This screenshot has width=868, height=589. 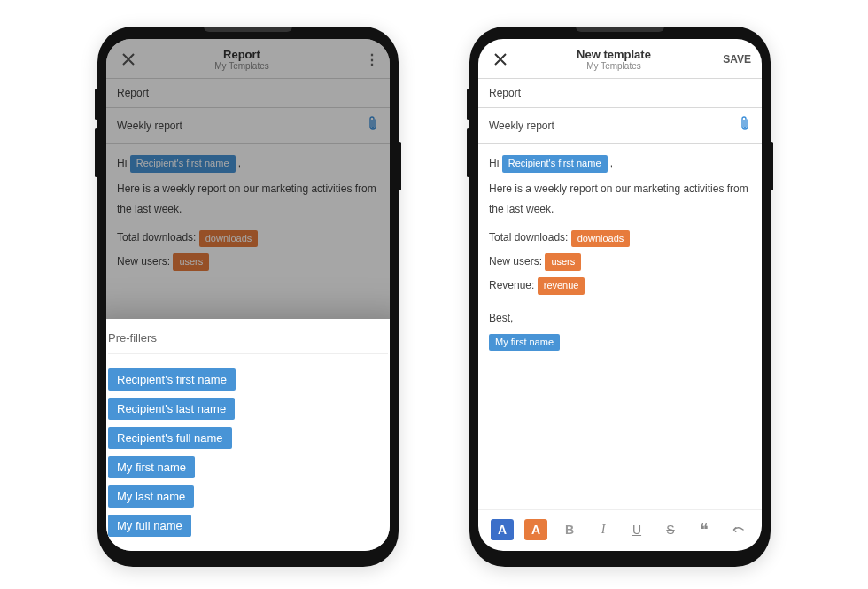 I want to click on header-title: New template, so click(x=614, y=55).